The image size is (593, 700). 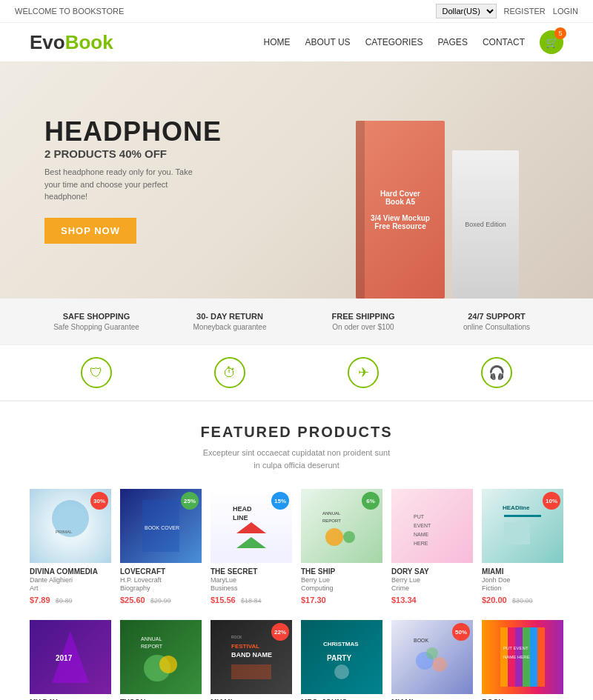 I want to click on header: EvoBook HOME ABOUT US CATEGORIES PAGES C…, so click(x=296, y=42).